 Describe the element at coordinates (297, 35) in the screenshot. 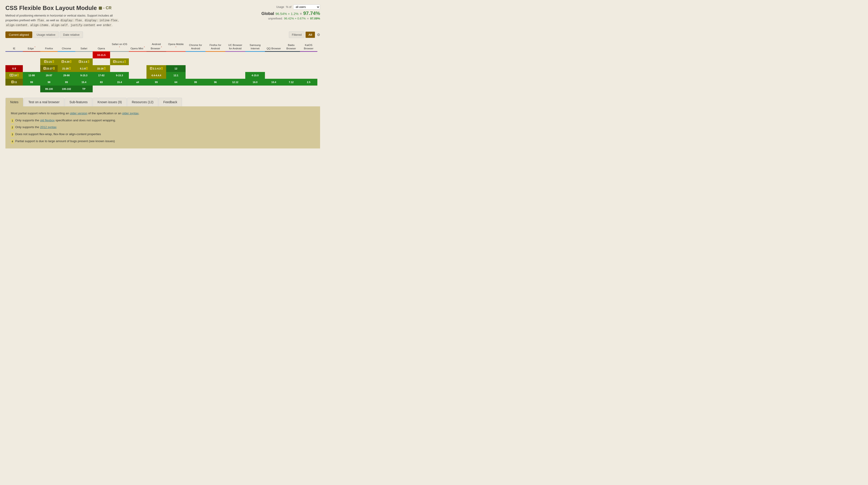

I see `tab-filtered: Filtered` at that location.